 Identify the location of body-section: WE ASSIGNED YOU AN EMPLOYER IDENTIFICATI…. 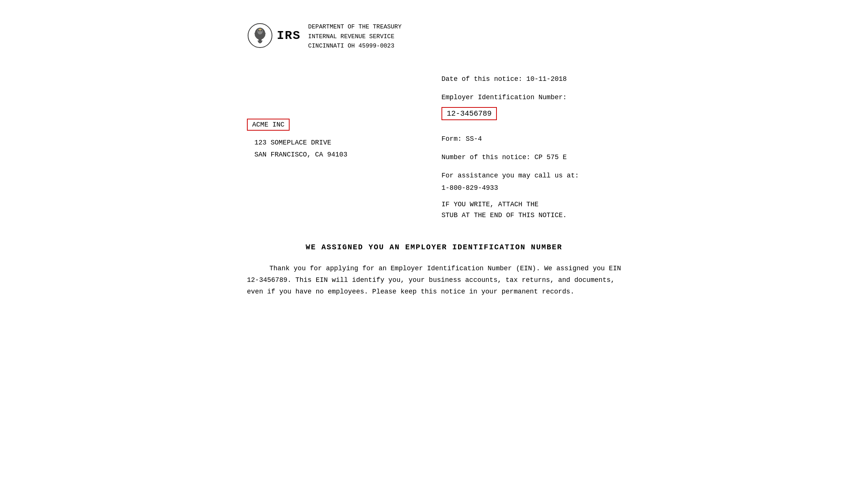
(434, 270).